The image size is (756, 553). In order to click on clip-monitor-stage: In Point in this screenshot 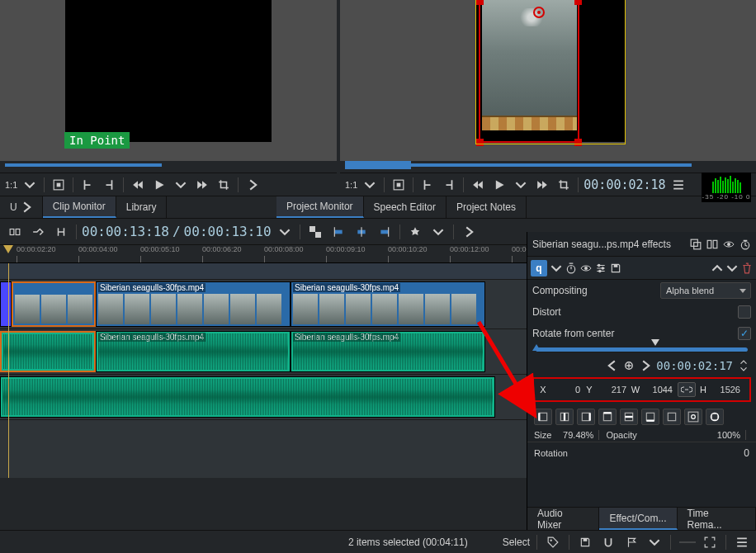, I will do `click(168, 81)`.